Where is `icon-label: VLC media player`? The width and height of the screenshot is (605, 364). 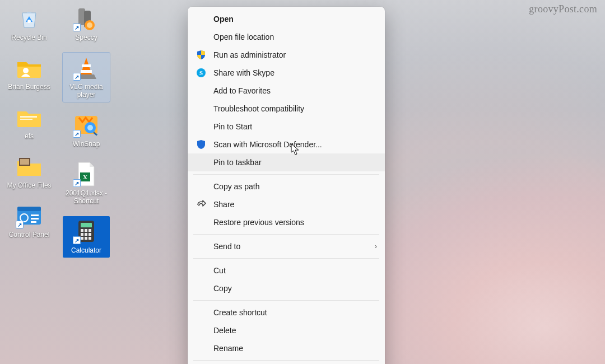 icon-label: VLC media player is located at coordinates (86, 91).